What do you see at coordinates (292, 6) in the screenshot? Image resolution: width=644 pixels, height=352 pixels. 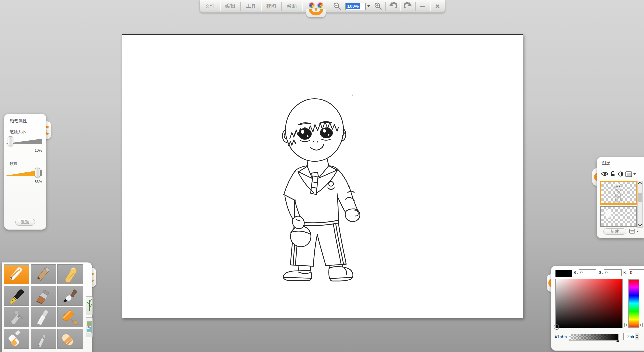 I see `menu-help: 帮助` at bounding box center [292, 6].